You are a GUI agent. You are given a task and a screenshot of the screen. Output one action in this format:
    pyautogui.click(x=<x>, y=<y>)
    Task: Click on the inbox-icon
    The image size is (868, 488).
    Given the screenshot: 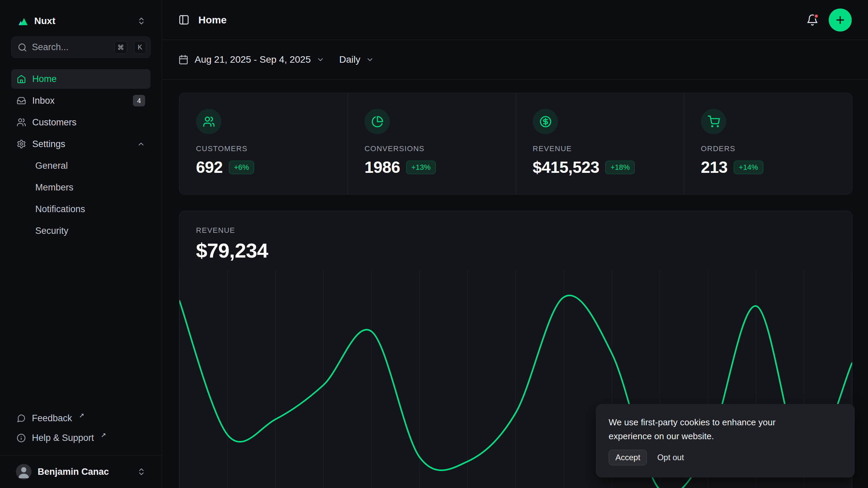 What is the action you would take?
    pyautogui.click(x=21, y=101)
    